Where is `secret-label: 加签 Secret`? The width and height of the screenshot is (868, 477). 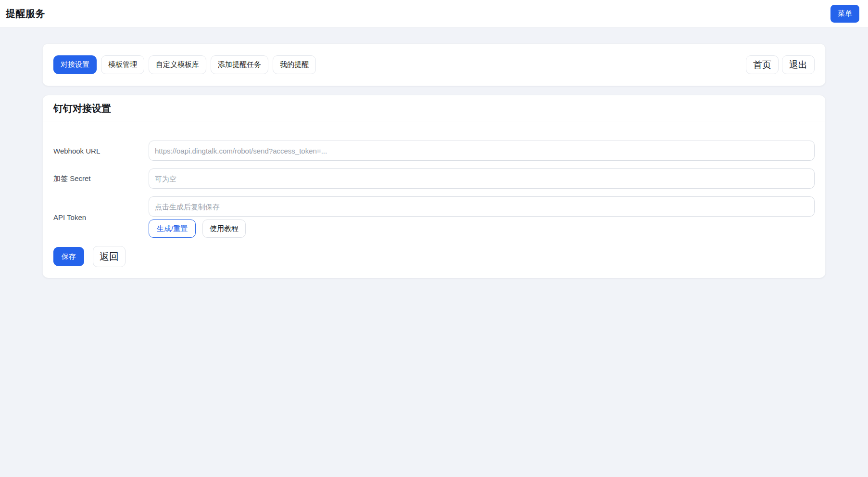 secret-label: 加签 Secret is located at coordinates (101, 179).